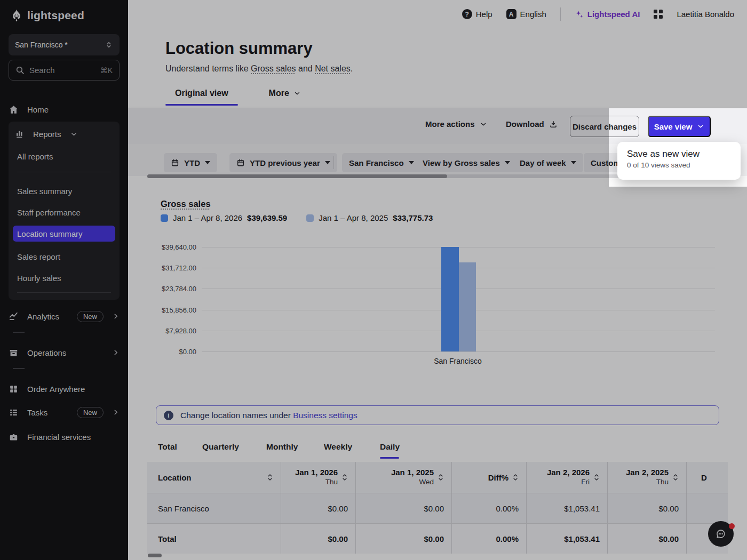  I want to click on more-actions-button: More actions, so click(456, 124).